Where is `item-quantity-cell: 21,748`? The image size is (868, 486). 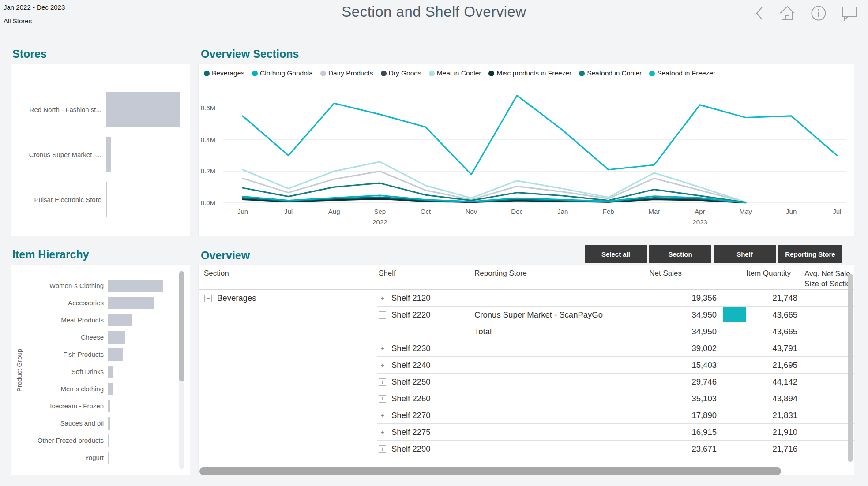
item-quantity-cell: 21,748 is located at coordinates (772, 298).